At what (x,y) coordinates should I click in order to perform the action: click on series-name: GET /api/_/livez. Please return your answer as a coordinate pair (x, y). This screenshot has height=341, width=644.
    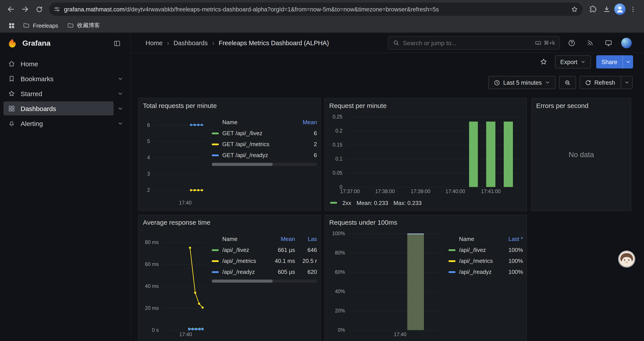
    Looking at the image, I should click on (258, 133).